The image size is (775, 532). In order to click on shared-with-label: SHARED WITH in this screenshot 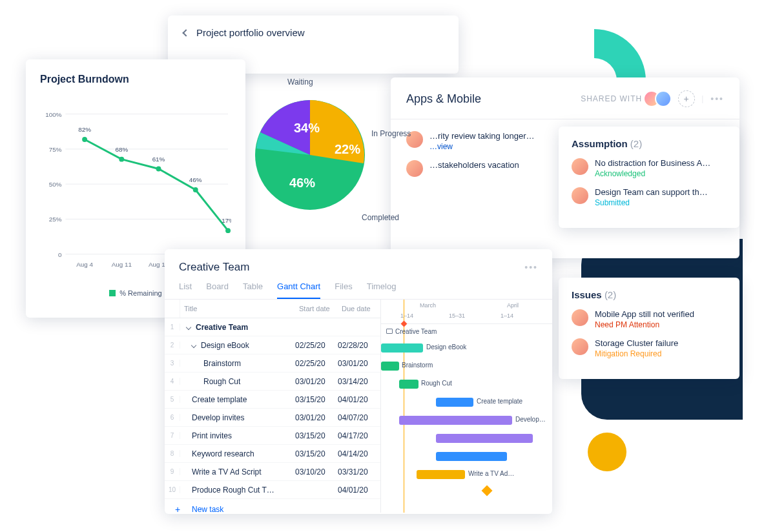, I will do `click(611, 99)`.